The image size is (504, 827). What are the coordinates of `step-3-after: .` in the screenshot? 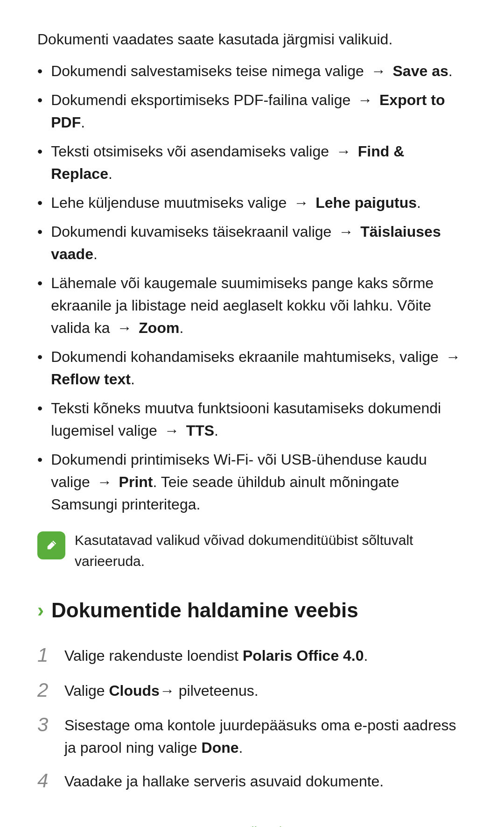 It's located at (241, 748).